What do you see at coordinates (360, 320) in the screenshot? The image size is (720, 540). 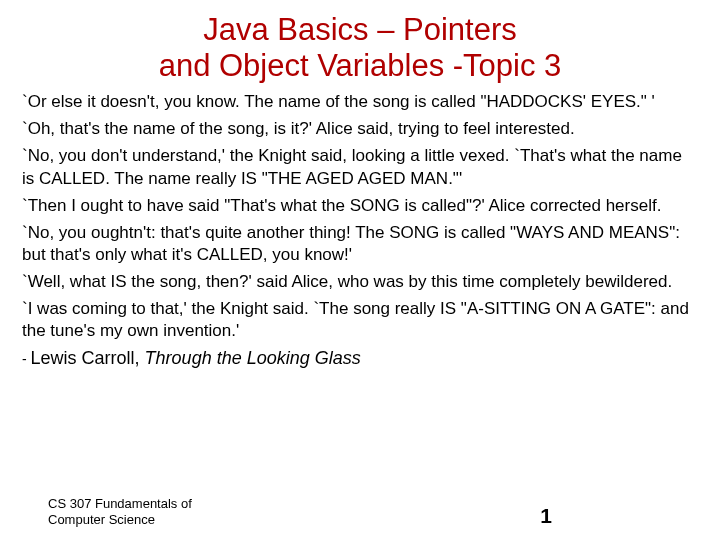 I see `paragraph: `I was coming to that,' the Knight said.…` at bounding box center [360, 320].